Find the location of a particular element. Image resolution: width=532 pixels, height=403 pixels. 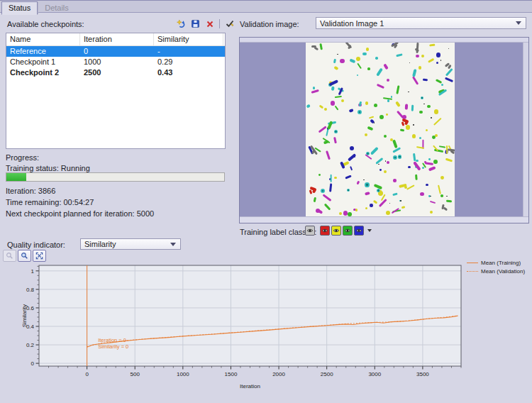

image-vertical-scrollbar is located at coordinates (526, 129).